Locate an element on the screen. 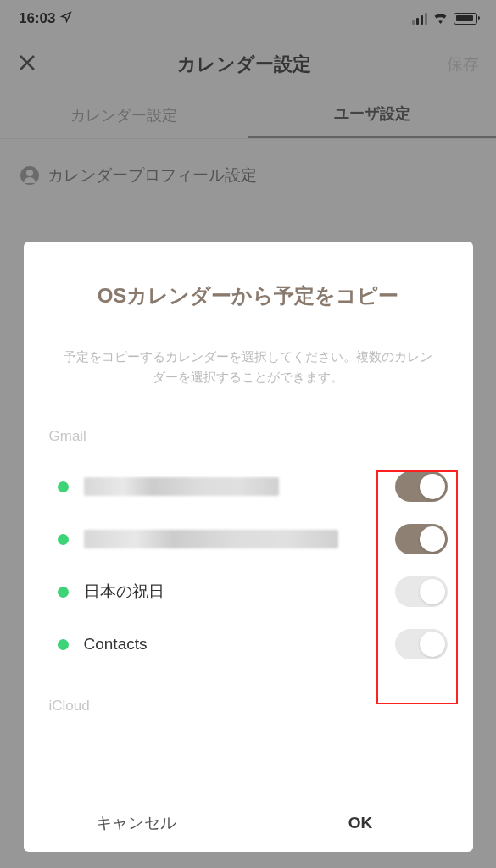 This screenshot has width=496, height=868. annotation-highlight is located at coordinates (417, 587).